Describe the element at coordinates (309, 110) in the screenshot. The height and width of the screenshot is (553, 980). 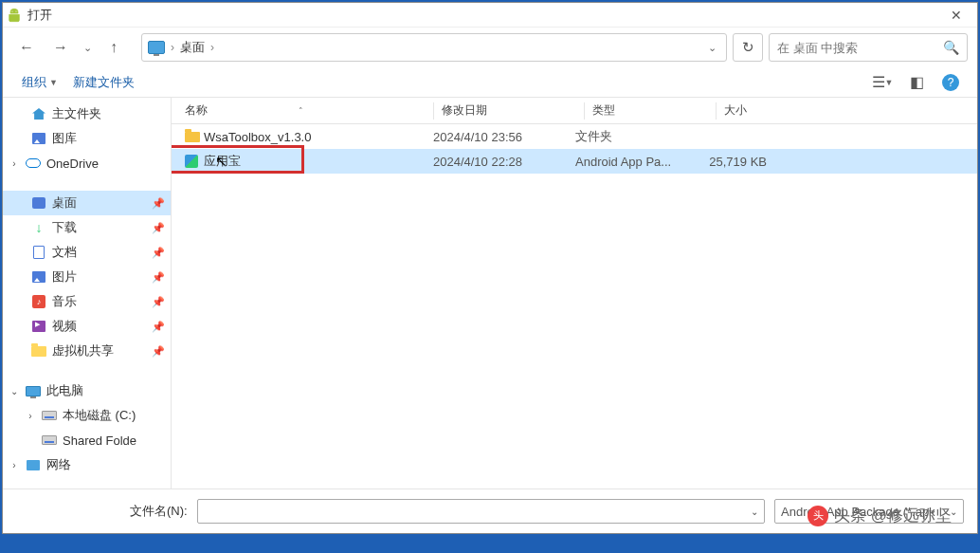
I see `column-name: 名称˄` at that location.